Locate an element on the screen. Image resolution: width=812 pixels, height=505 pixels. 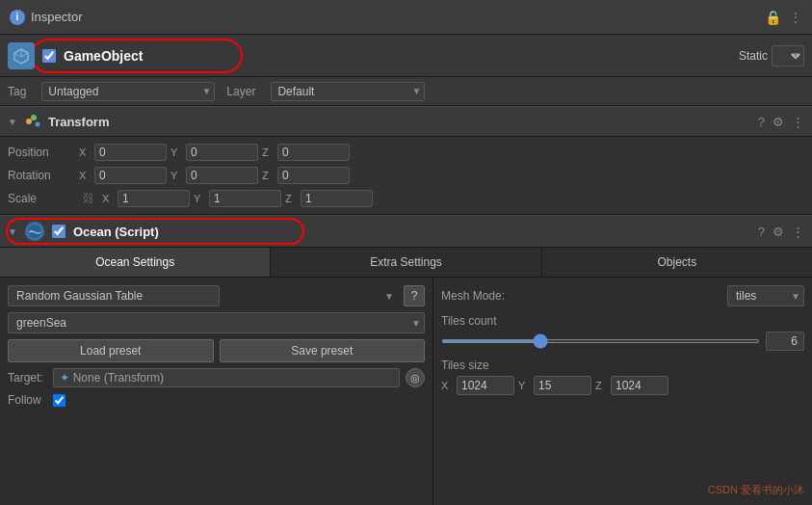
ocean-collapse-arrow: ▼ is located at coordinates (13, 231).